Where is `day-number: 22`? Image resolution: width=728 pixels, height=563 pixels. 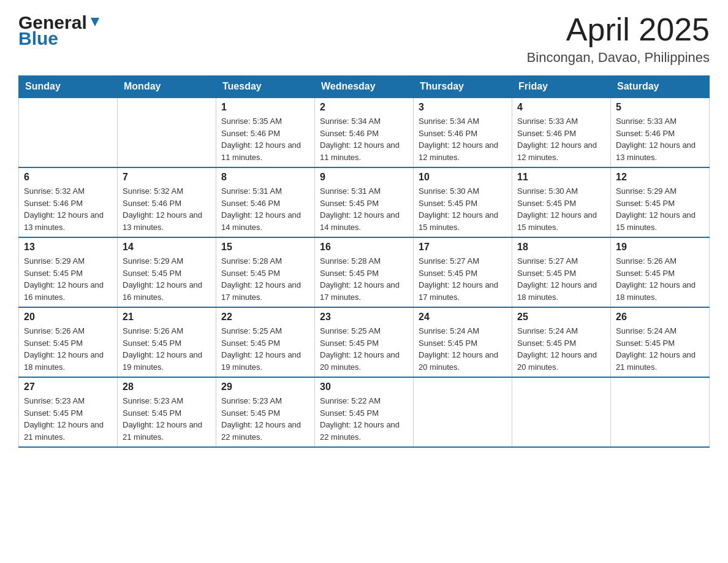 day-number: 22 is located at coordinates (265, 317).